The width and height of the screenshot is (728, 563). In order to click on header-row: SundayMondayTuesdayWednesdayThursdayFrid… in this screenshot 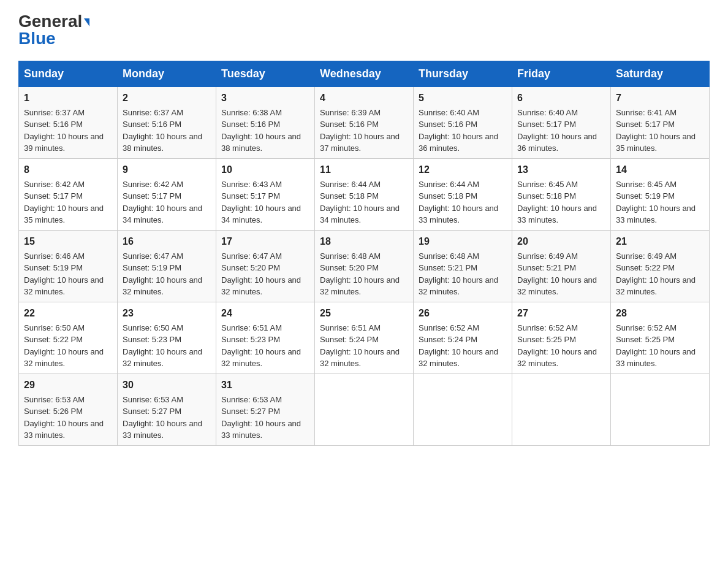, I will do `click(364, 74)`.